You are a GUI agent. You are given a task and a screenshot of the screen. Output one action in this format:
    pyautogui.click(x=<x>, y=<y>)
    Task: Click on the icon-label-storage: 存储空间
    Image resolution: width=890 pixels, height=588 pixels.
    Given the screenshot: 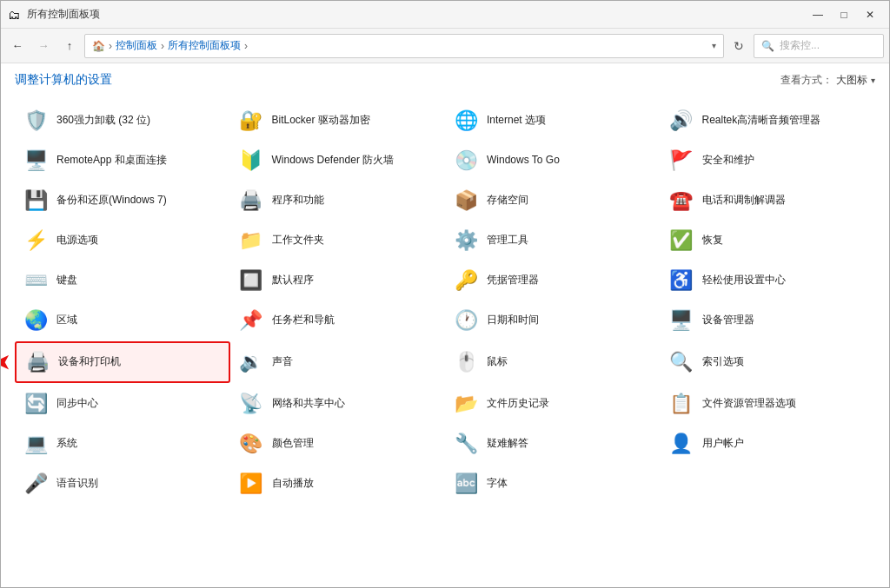 What is the action you would take?
    pyautogui.click(x=508, y=201)
    